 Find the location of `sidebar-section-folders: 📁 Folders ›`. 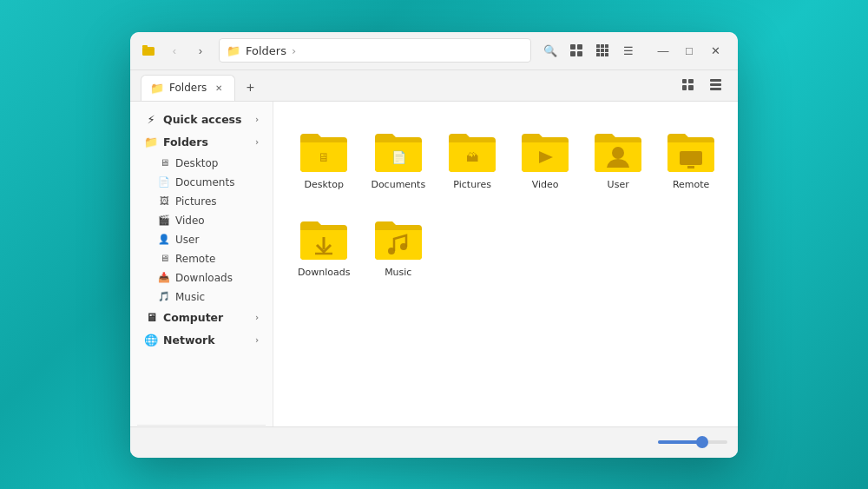

sidebar-section-folders: 📁 Folders › is located at coordinates (201, 142).